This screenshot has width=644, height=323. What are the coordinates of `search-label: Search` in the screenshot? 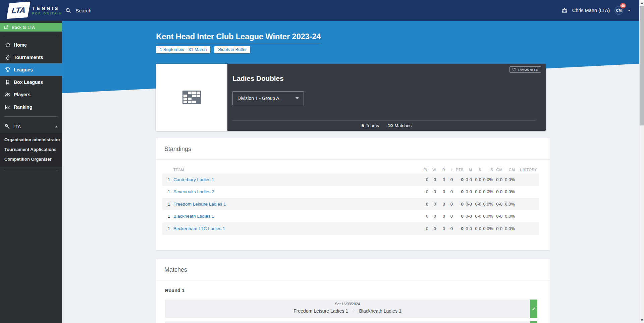 It's located at (84, 11).